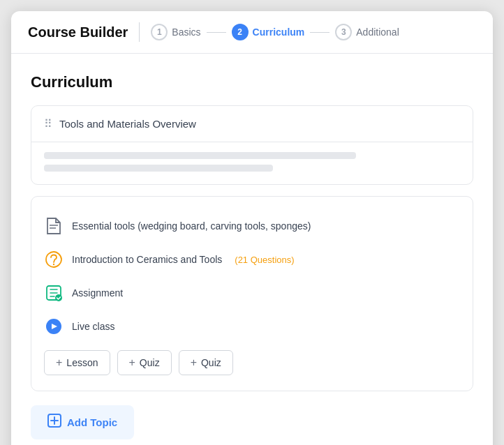 The height and width of the screenshot is (445, 504). Describe the element at coordinates (378, 32) in the screenshot. I see `step-3-label: Additional` at that location.